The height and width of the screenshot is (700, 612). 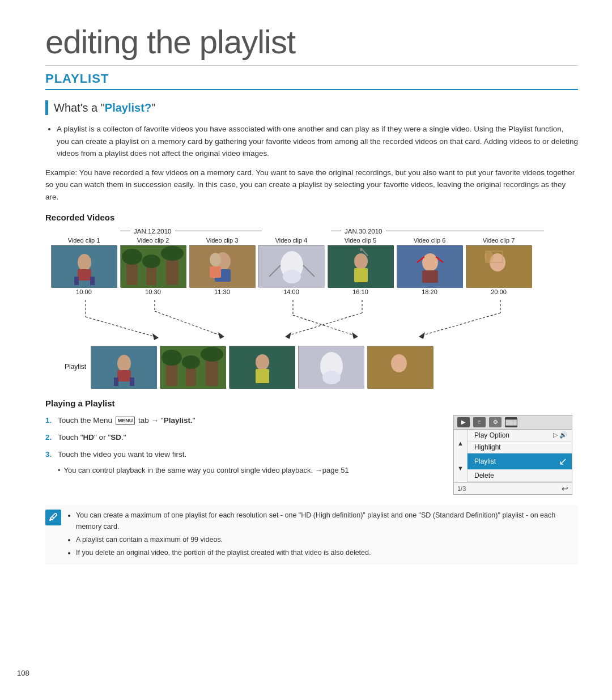 I want to click on playlist-row: Playlist, so click(x=320, y=367).